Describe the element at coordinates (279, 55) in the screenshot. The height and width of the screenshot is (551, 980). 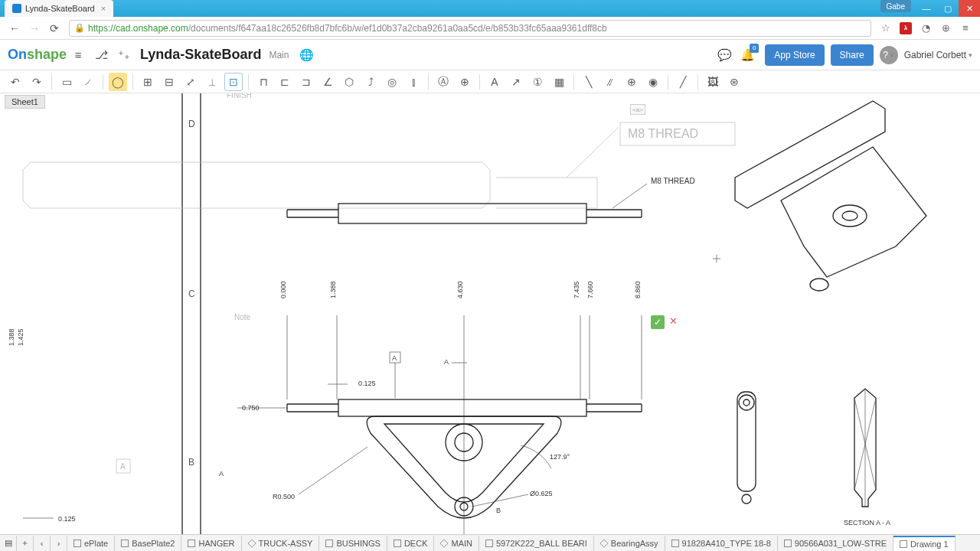
I see `branch-name: Main` at that location.